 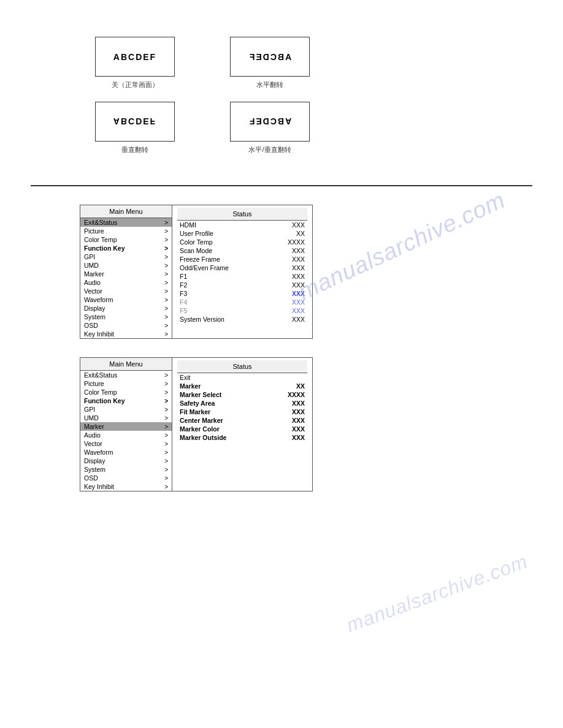 What do you see at coordinates (242, 403) in the screenshot?
I see `status-row-safetyarea: Safety Area XXX` at bounding box center [242, 403].